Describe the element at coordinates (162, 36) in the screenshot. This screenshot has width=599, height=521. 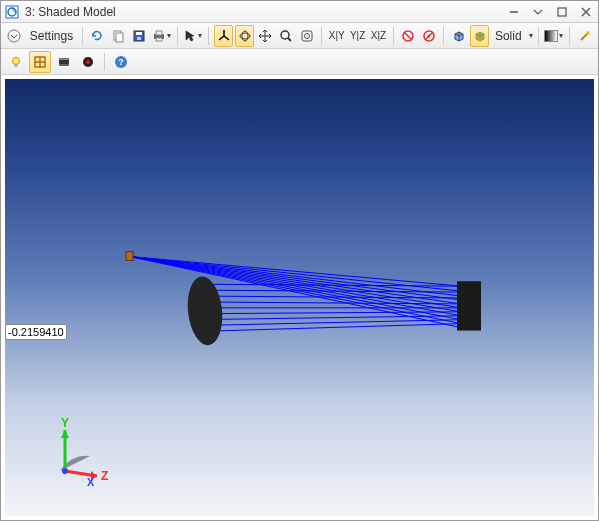
I see `print-icon: ▾` at that location.